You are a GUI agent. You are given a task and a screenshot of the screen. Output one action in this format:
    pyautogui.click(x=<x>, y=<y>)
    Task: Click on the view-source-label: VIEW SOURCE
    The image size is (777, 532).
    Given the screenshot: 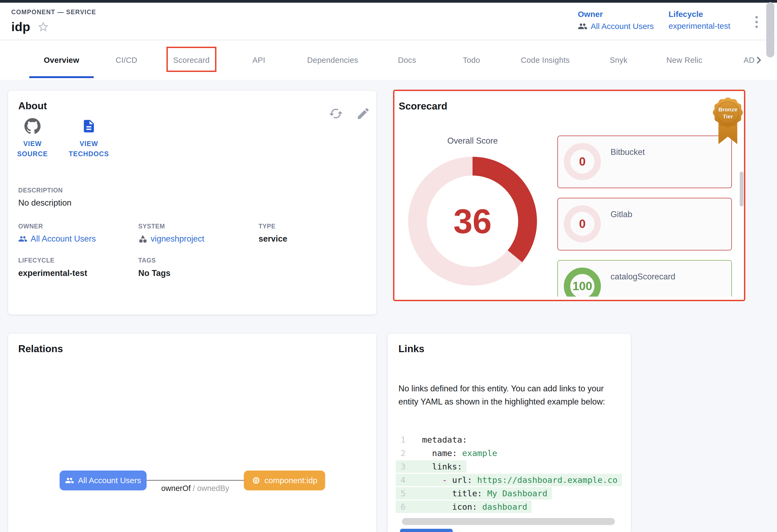 What is the action you would take?
    pyautogui.click(x=32, y=149)
    